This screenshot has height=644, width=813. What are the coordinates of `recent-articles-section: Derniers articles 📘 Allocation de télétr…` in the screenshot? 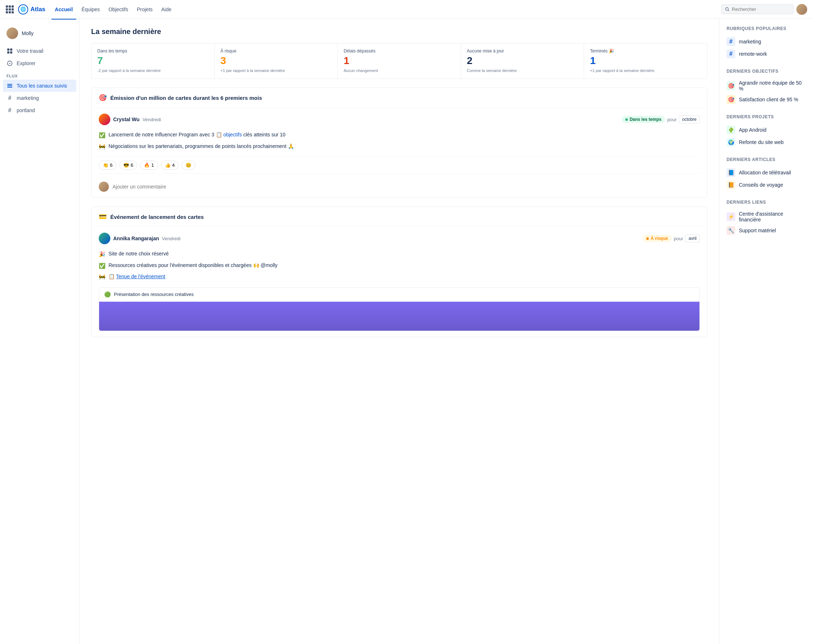 It's located at (766, 174).